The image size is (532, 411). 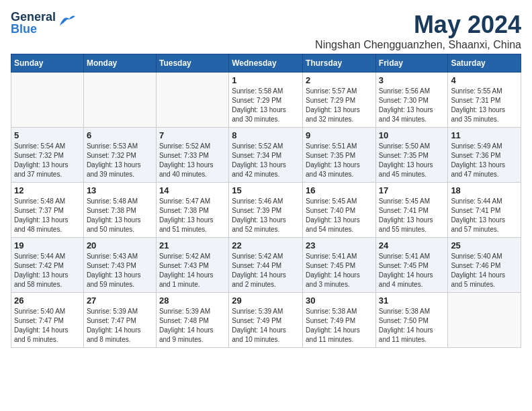 I want to click on day-number: 19, so click(x=47, y=246).